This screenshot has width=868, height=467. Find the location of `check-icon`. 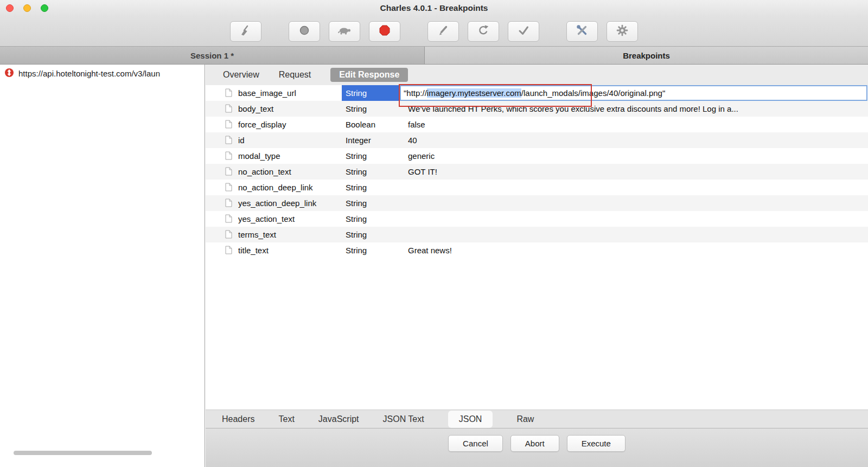

check-icon is located at coordinates (524, 31).